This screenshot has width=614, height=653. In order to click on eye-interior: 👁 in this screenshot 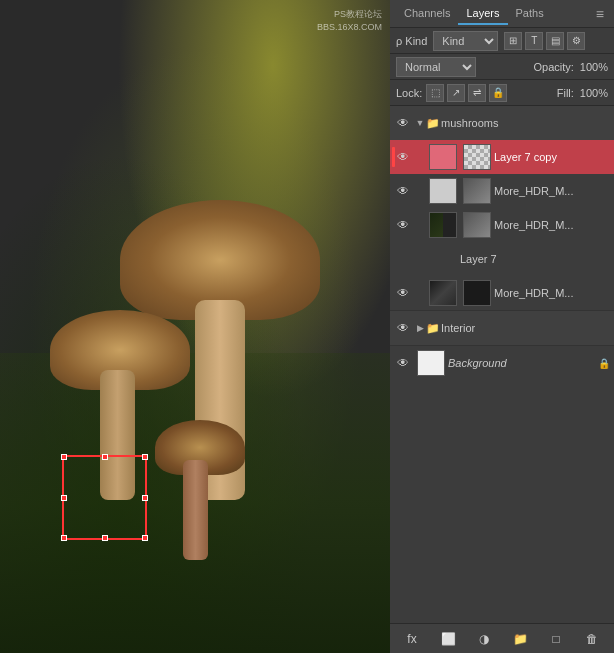, I will do `click(403, 328)`.